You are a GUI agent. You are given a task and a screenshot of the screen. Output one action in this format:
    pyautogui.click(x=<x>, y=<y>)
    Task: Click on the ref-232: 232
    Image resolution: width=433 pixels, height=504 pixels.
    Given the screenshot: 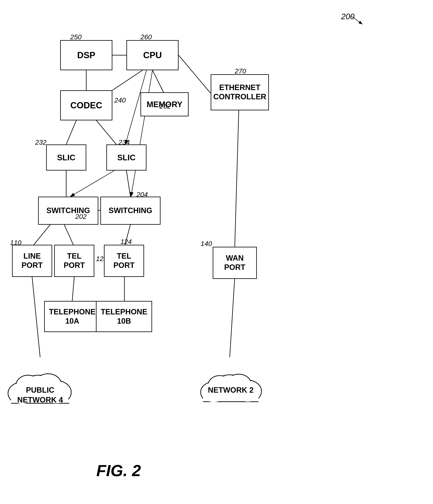 What is the action you would take?
    pyautogui.click(x=41, y=142)
    